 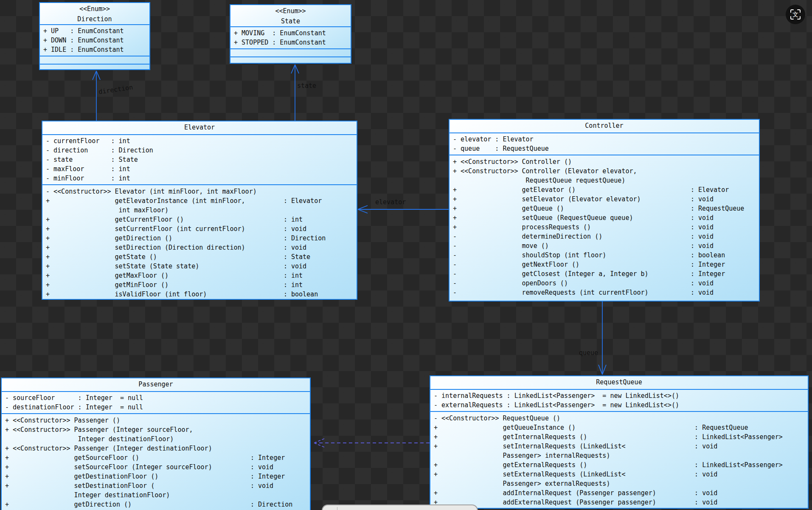 I want to click on attributes-compartment: - elevator : Elevator- queue : RequestQu…, so click(x=604, y=144).